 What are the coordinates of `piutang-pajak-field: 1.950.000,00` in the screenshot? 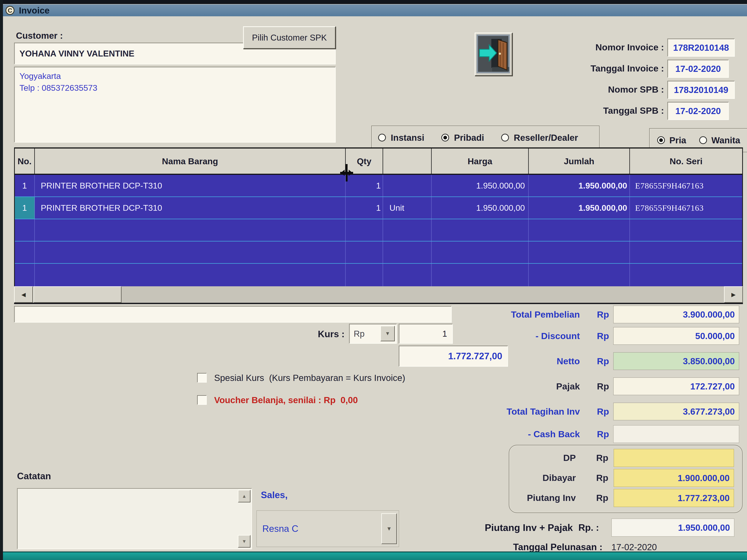 It's located at (673, 528).